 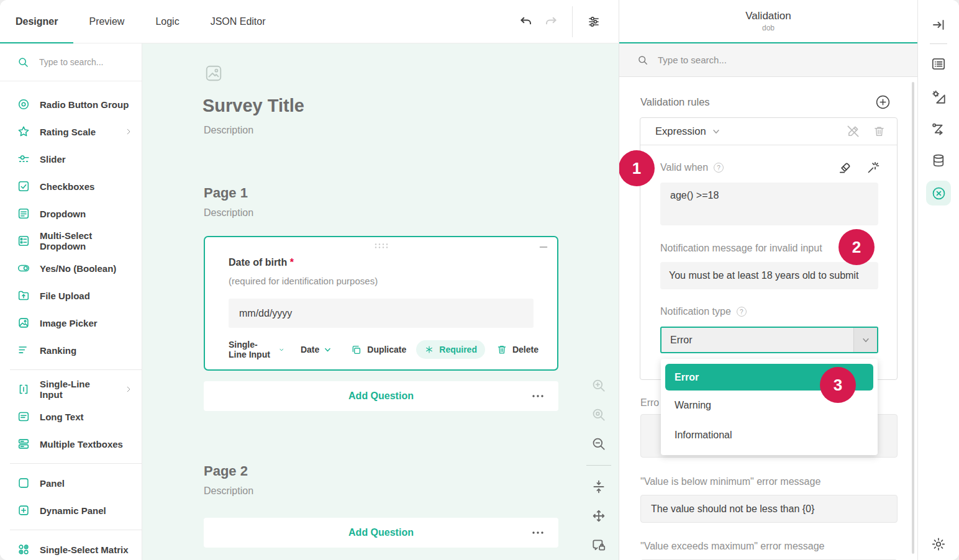 What do you see at coordinates (883, 102) in the screenshot?
I see `add-rule-icon` at bounding box center [883, 102].